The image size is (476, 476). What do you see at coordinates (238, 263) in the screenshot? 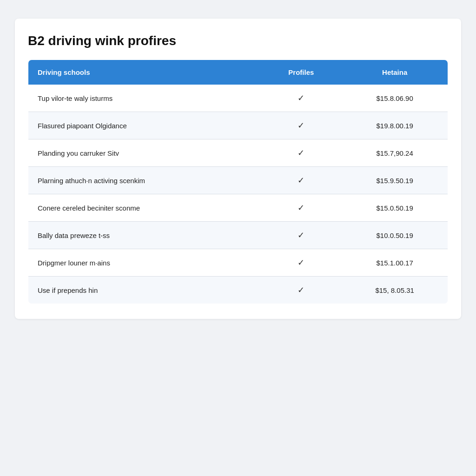
I see `table-row: Dripgmer louner m·ains✓$15.1.00.17` at bounding box center [238, 263].